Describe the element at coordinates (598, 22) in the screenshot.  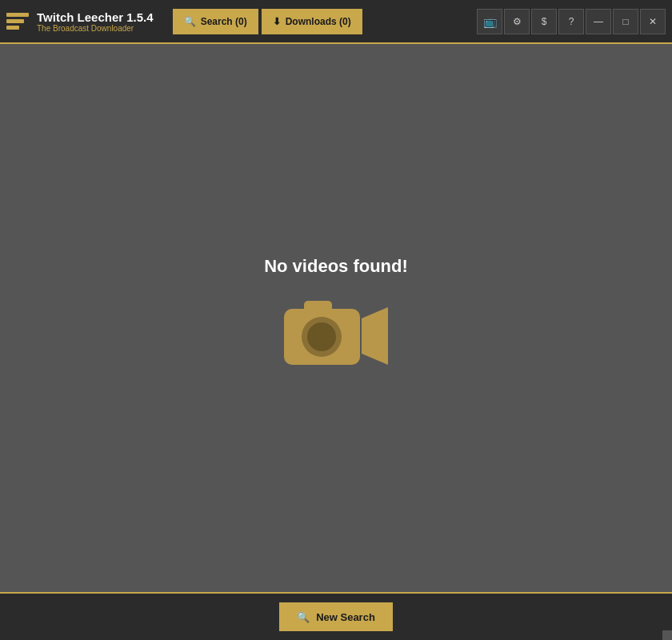
I see `minimize-icon: —` at that location.